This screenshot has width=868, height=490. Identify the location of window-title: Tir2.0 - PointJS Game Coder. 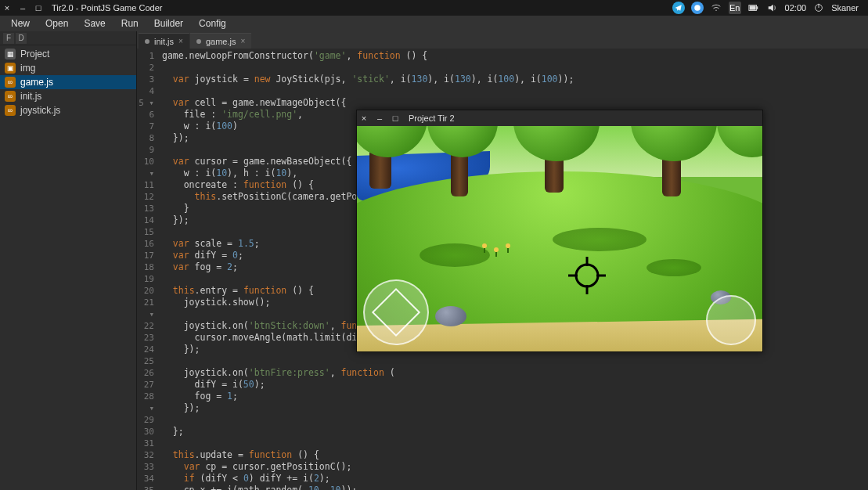
(362, 8).